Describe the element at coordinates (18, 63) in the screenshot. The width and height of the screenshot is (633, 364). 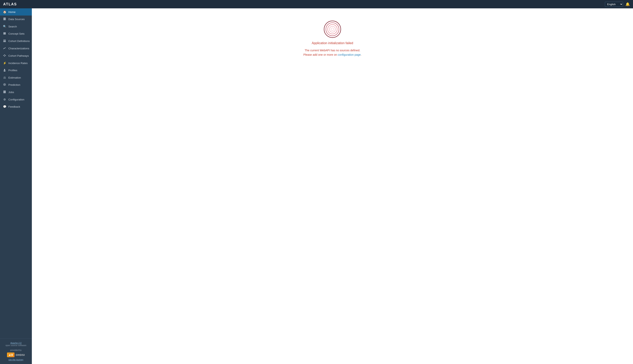
I see `sidebar-label-incidence-rates: Incidence Rates` at that location.